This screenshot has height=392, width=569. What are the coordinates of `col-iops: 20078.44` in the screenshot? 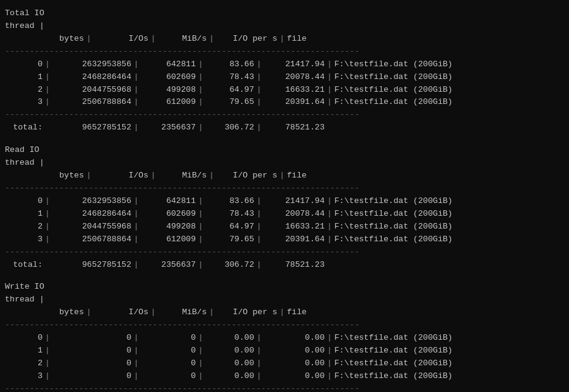 It's located at (294, 78).